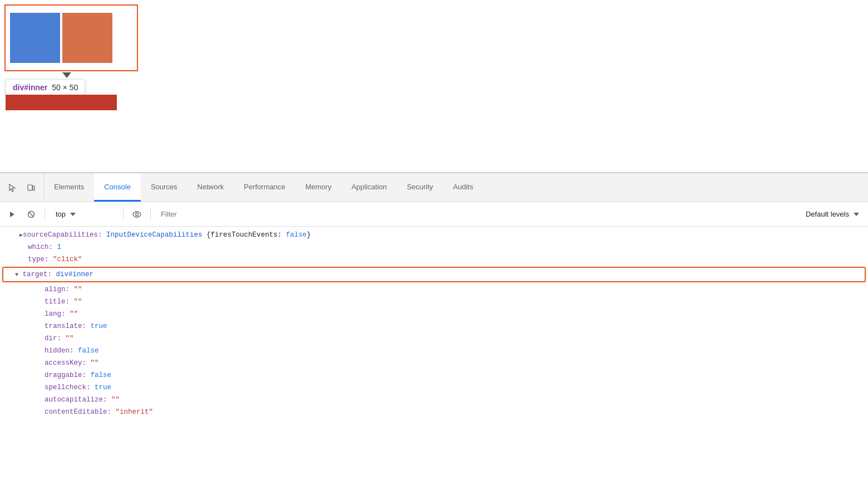 Image resolution: width=868 pixels, height=490 pixels. Describe the element at coordinates (117, 187) in the screenshot. I see `tab-console: Console` at that location.